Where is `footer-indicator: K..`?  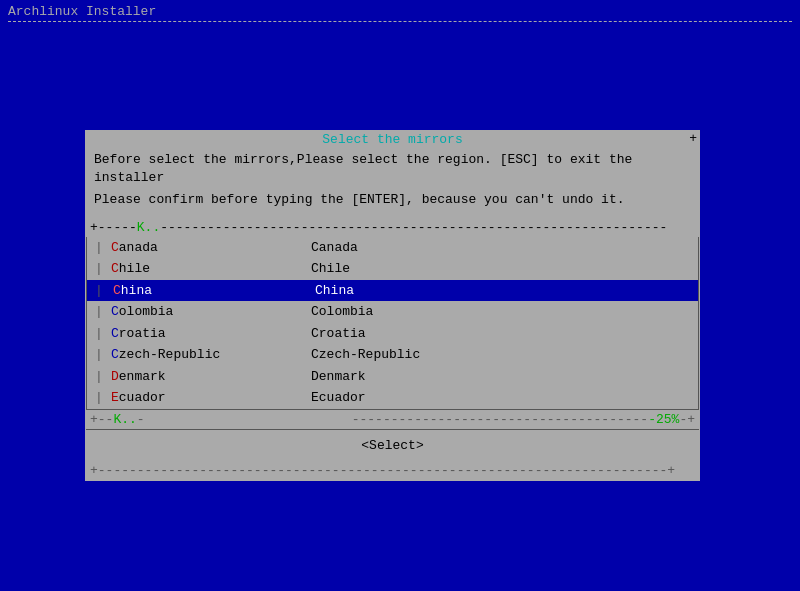
footer-indicator: K.. is located at coordinates (124, 420).